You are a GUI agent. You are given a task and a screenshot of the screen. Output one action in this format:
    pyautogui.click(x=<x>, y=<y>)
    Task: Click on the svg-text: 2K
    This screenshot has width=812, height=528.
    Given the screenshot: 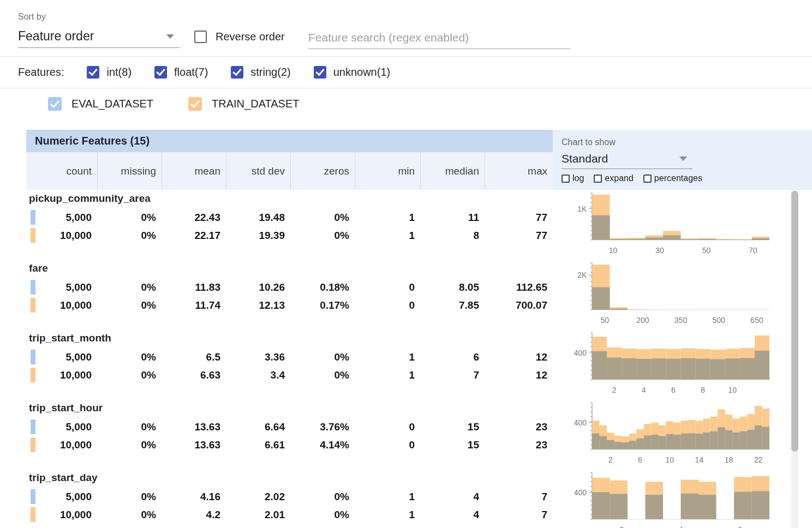 What is the action you would take?
    pyautogui.click(x=582, y=275)
    